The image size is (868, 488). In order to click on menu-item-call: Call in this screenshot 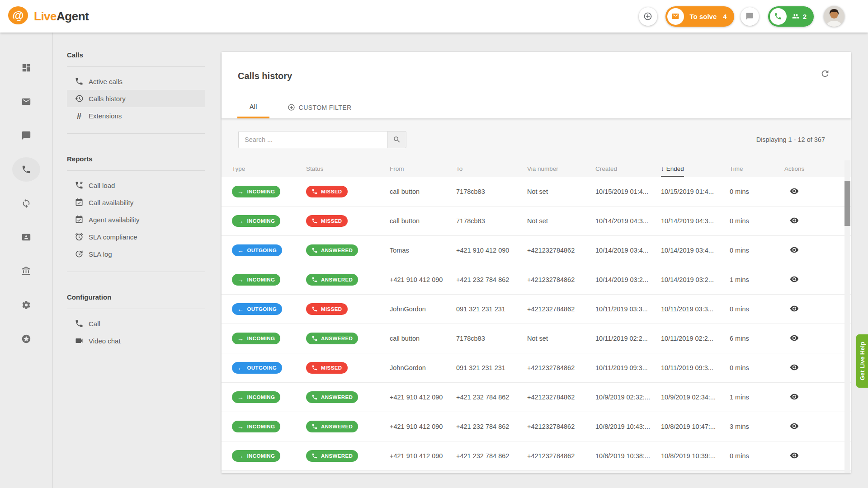, I will do `click(136, 324)`.